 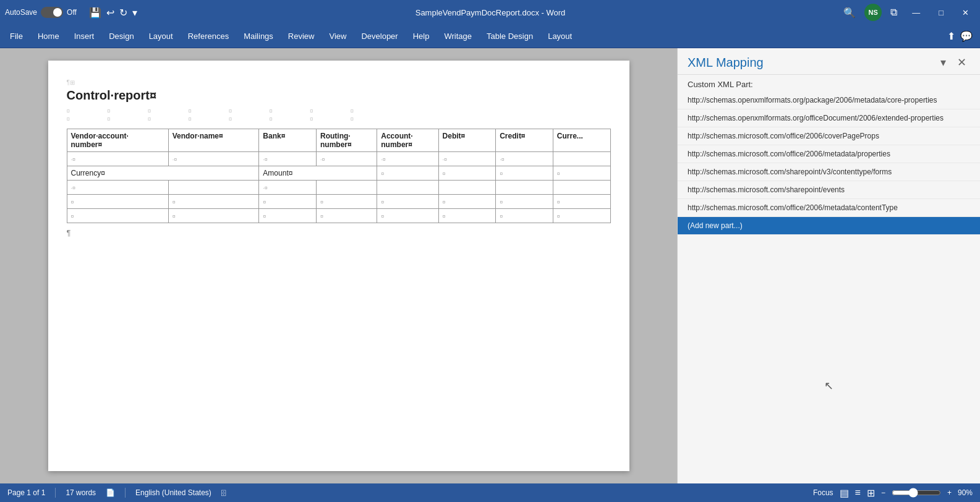 I want to click on search-button: 🔍, so click(x=850, y=12).